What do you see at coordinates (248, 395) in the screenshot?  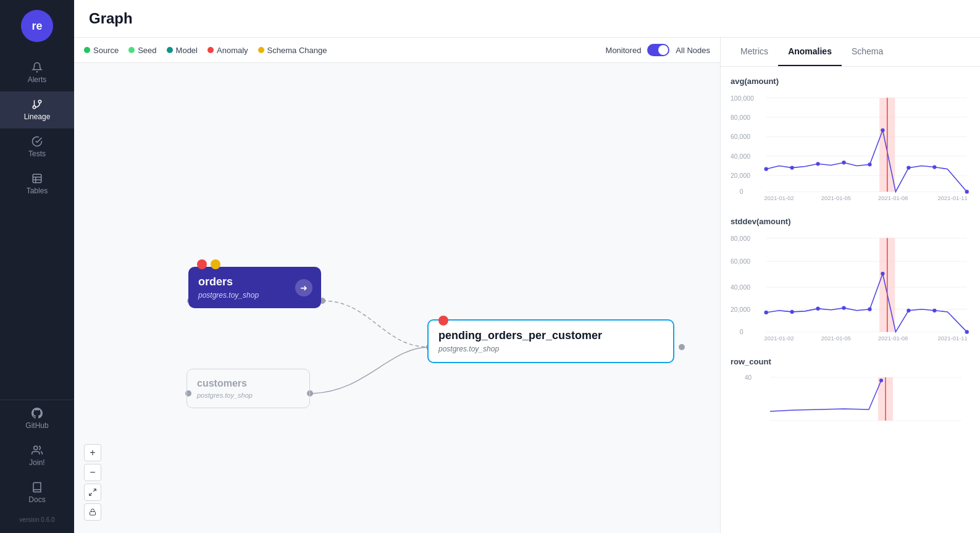 I see `customers-node-schema: postgres.toy_shop` at bounding box center [248, 395].